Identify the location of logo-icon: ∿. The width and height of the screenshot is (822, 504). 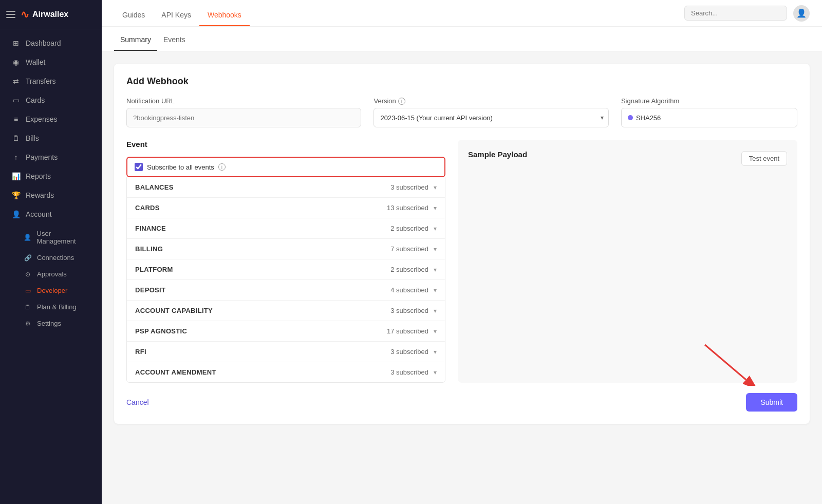
(25, 14).